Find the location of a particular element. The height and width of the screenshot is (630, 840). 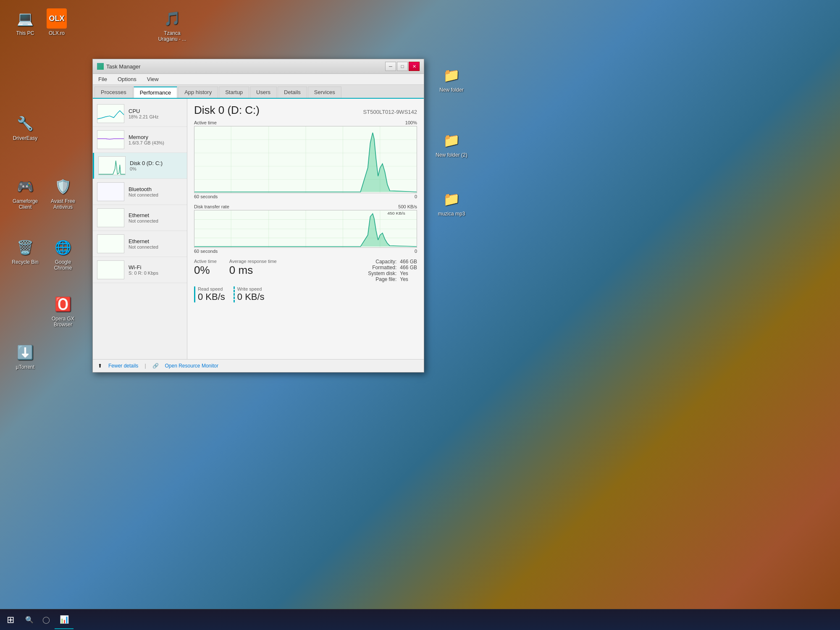

write-speed-label: Write speed is located at coordinates (251, 289).